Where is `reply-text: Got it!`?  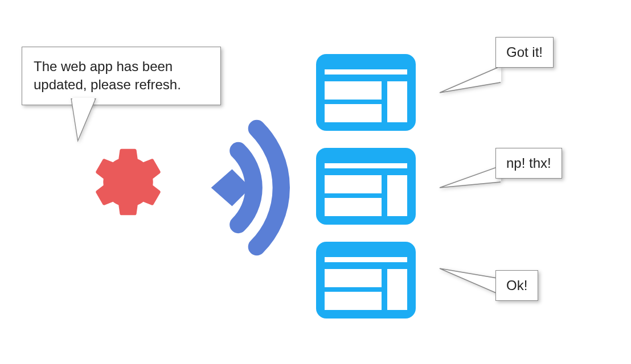
reply-text: Got it! is located at coordinates (525, 52).